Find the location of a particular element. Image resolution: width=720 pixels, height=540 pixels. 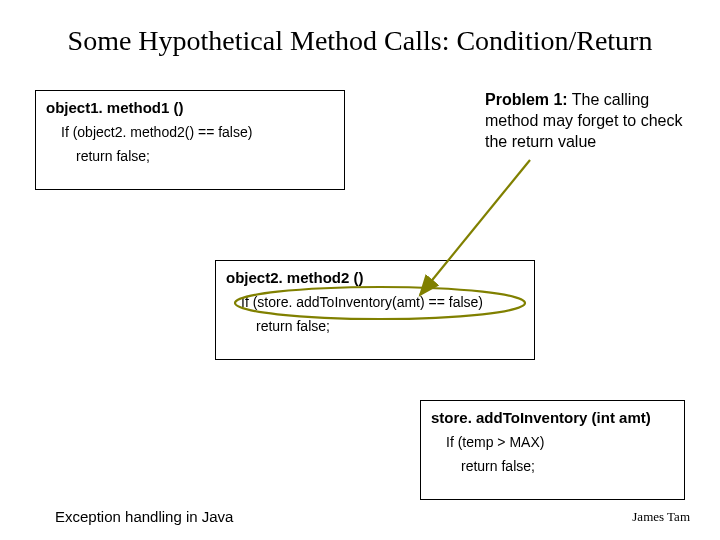

problem-text: Problem 1: The calling method may forget… is located at coordinates (590, 121).